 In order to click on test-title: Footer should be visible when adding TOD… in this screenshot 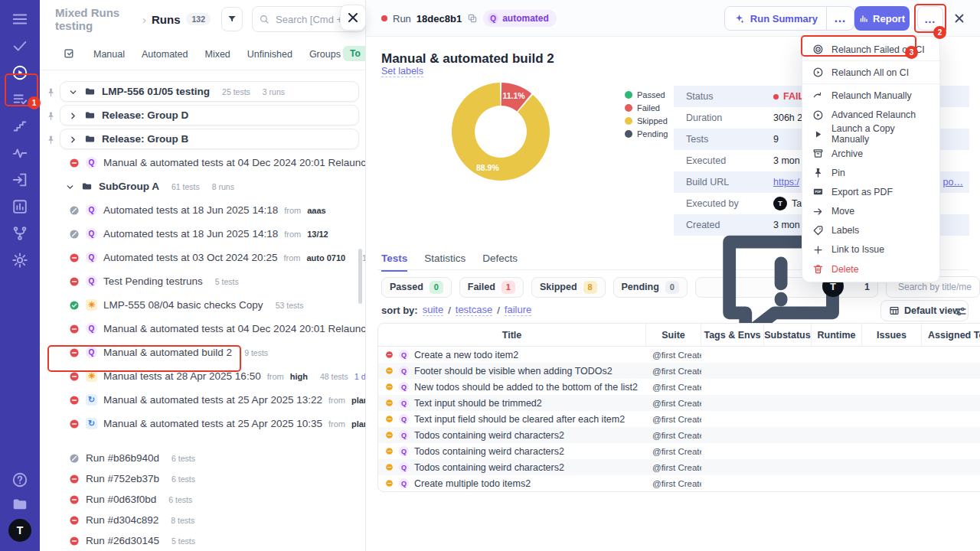, I will do `click(513, 371)`.